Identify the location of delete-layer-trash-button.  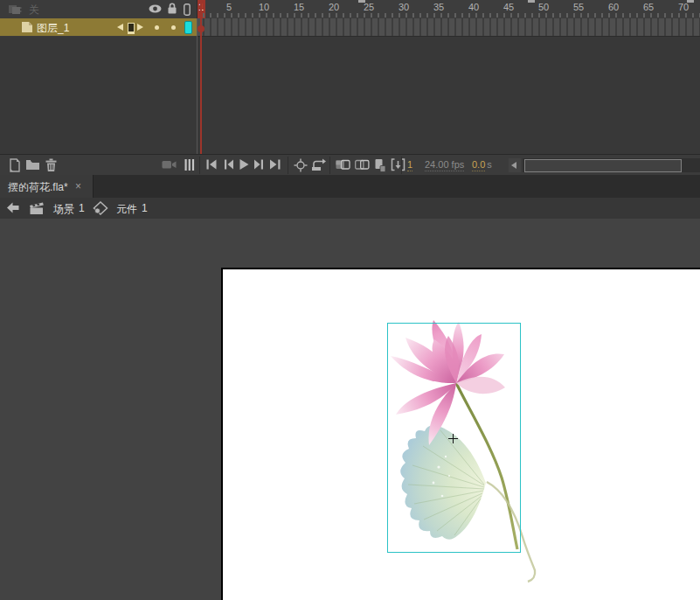
(51, 165).